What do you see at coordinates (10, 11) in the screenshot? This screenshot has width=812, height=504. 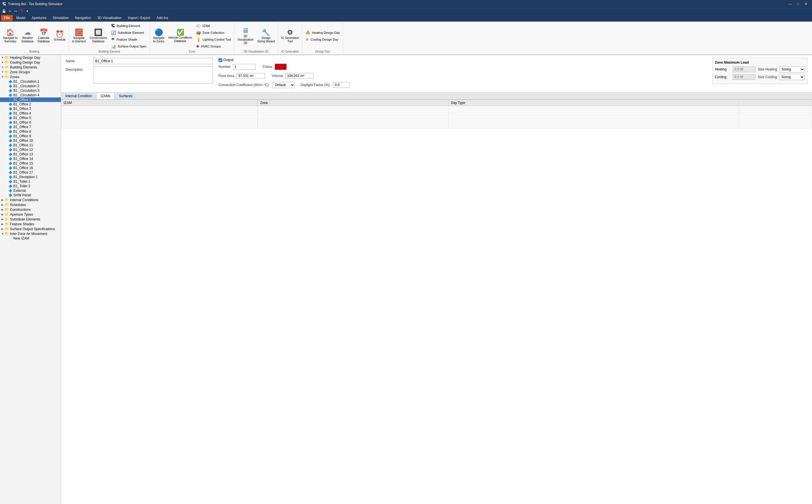 I see `undo-qa-button: ↩` at bounding box center [10, 11].